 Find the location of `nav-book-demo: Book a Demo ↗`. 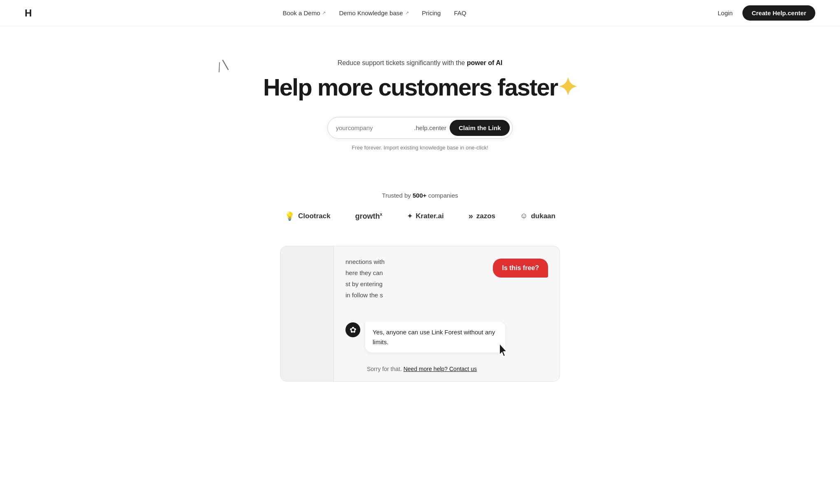

nav-book-demo: Book a Demo ↗ is located at coordinates (305, 13).